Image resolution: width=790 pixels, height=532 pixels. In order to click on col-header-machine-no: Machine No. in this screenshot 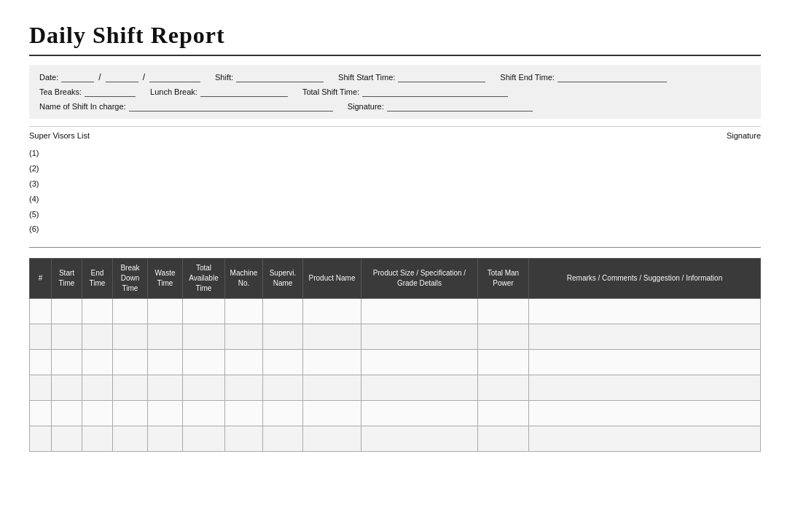, I will do `click(244, 278)`.